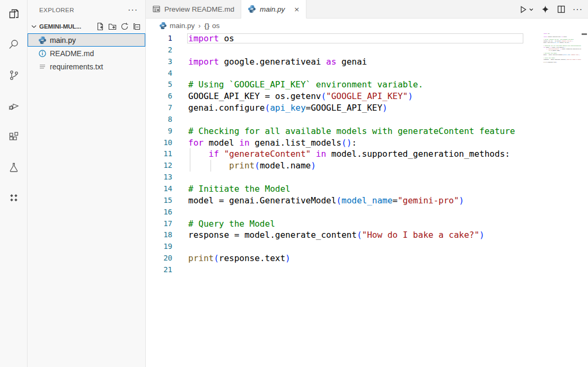 This screenshot has height=367, width=588. What do you see at coordinates (167, 108) in the screenshot?
I see `line-number: 7` at bounding box center [167, 108].